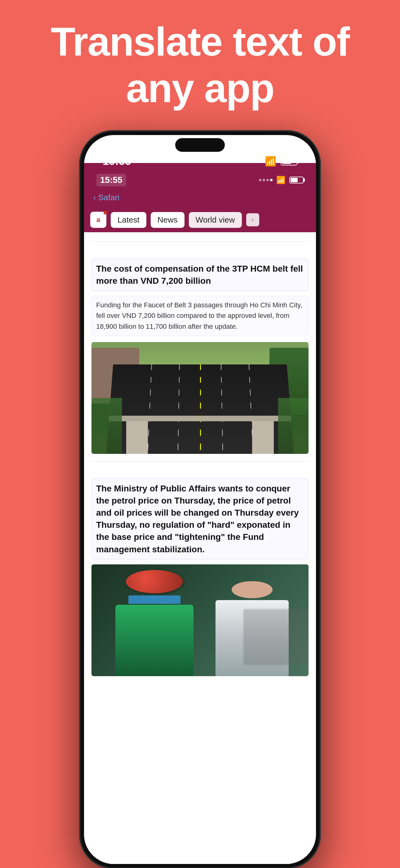  I want to click on frame-icons: 📶, so click(270, 161).